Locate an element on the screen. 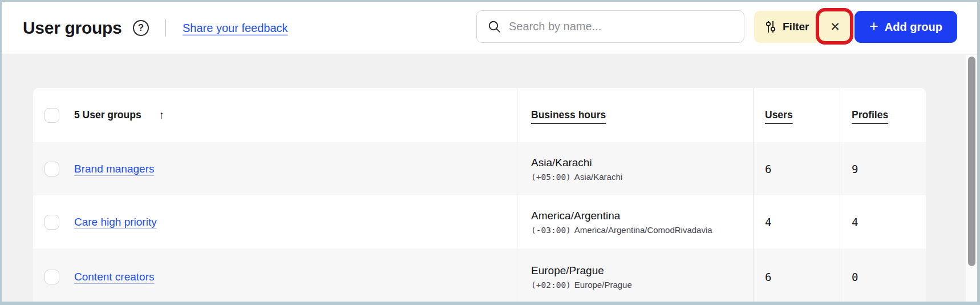  header-divider is located at coordinates (165, 28).